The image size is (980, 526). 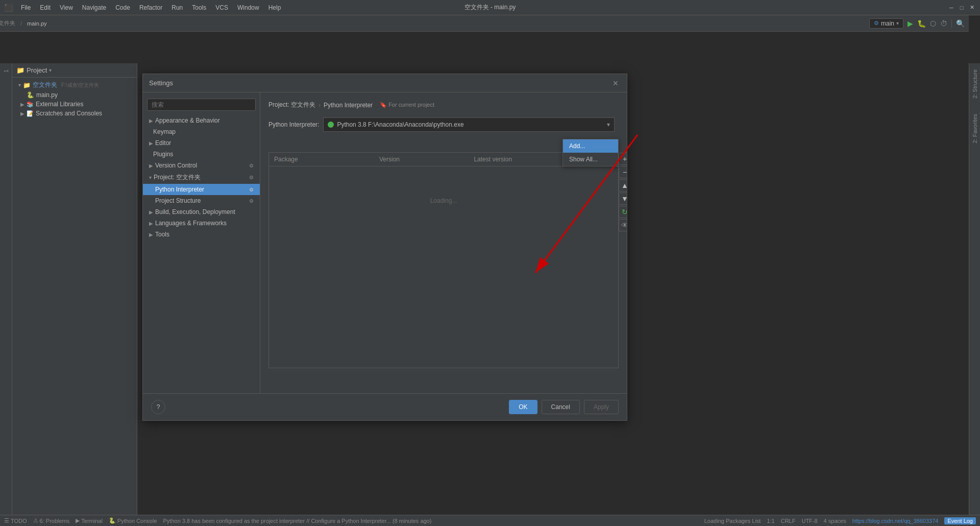 What do you see at coordinates (771, 521) in the screenshot?
I see `line-col: 1:1` at bounding box center [771, 521].